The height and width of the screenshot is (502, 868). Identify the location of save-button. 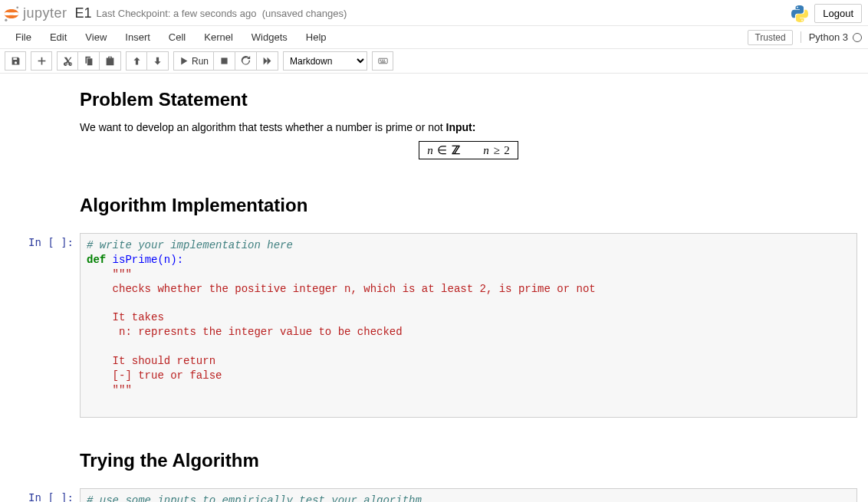
(15, 61).